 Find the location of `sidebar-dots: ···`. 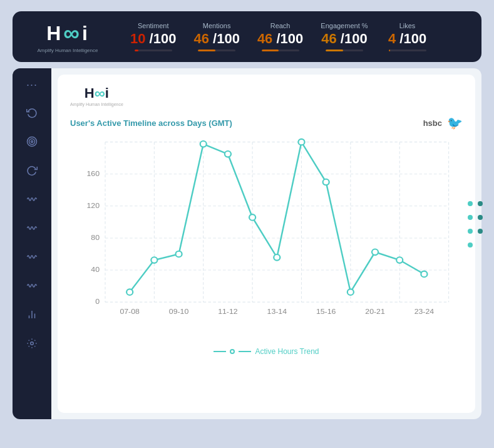

sidebar-dots: ··· is located at coordinates (32, 85).